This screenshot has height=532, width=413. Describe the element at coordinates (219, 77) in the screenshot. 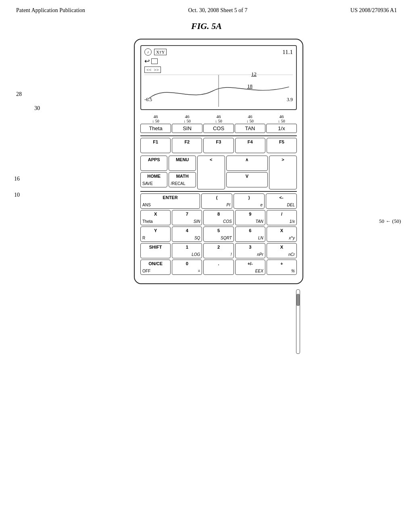

I see `display-area: ♪ X†Y 11.1 ↩ << >> -6.5 3.9` at that location.